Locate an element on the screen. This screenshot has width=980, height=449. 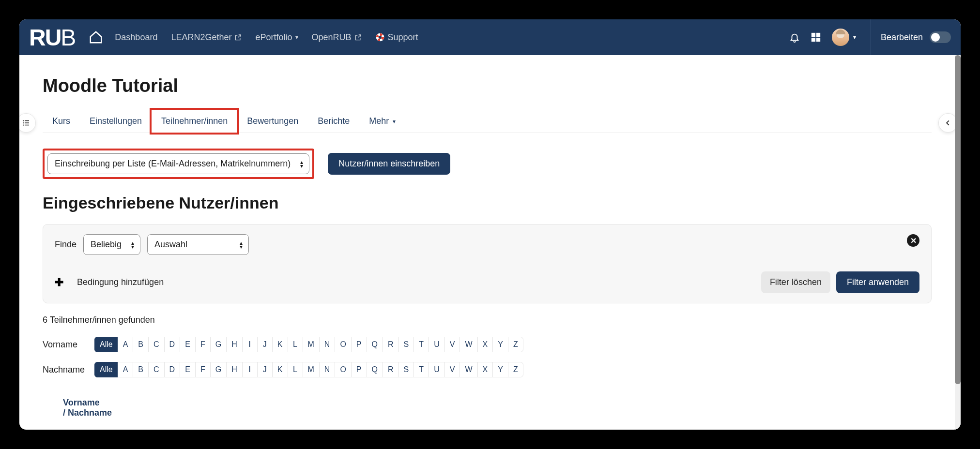
filter-type-select: Auswahl ▴▾ is located at coordinates (198, 245).